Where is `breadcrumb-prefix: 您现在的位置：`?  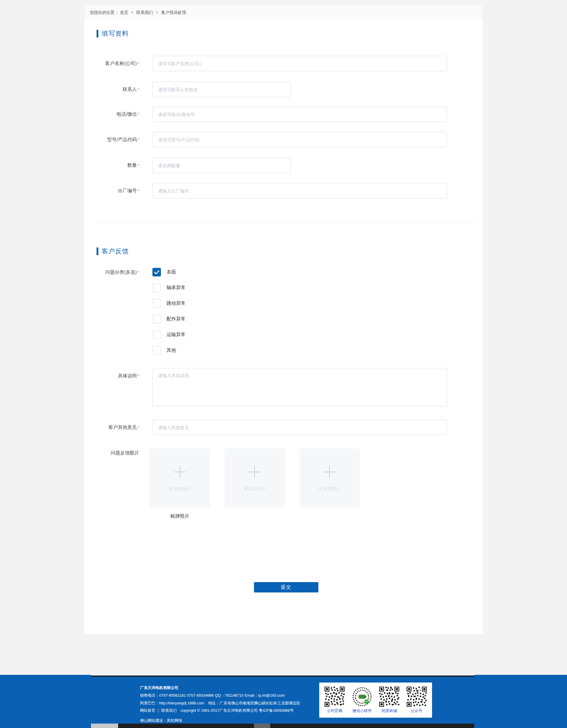
breadcrumb-prefix: 您现在的位置： is located at coordinates (104, 12).